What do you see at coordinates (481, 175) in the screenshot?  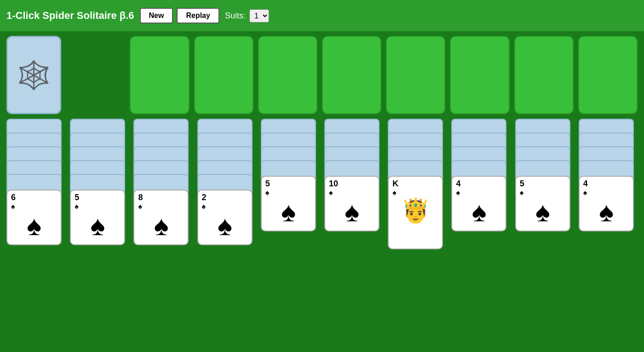 I see `column-8: 4♠♠` at bounding box center [481, 175].